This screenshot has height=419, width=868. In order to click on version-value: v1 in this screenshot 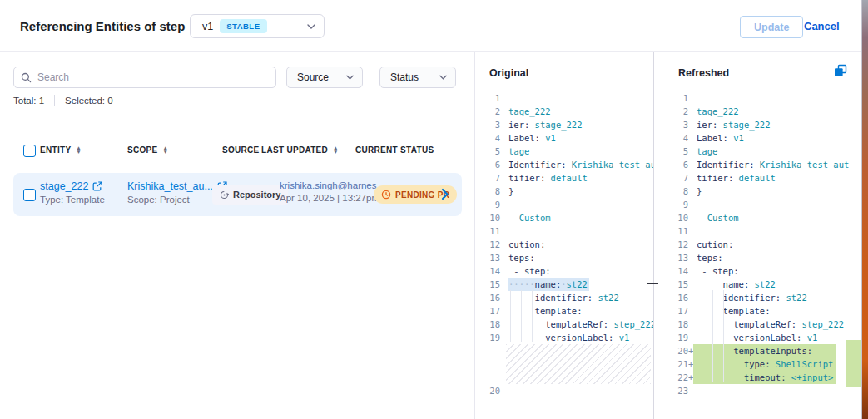, I will do `click(208, 27)`.